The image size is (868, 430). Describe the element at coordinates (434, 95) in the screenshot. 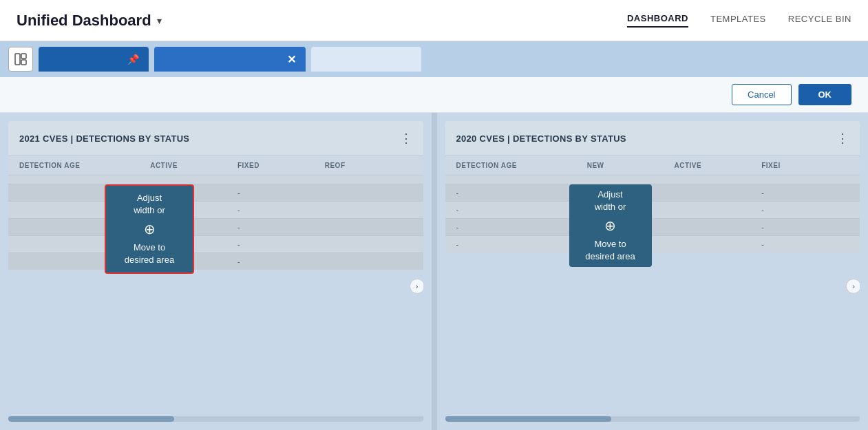

I see `dialog-action-row: Cancel OK` at that location.